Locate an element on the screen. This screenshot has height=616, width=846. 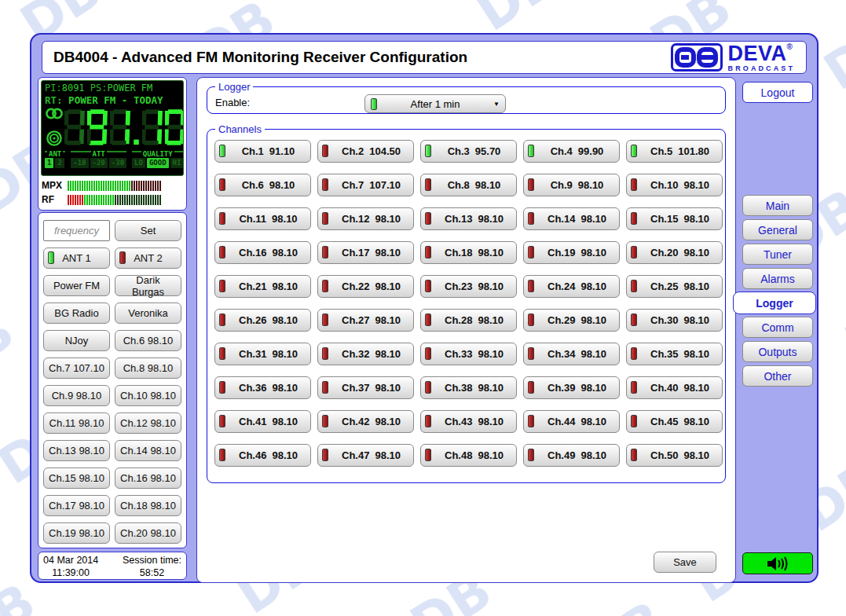
channel-button: Ch.42 98.10 is located at coordinates (366, 421).